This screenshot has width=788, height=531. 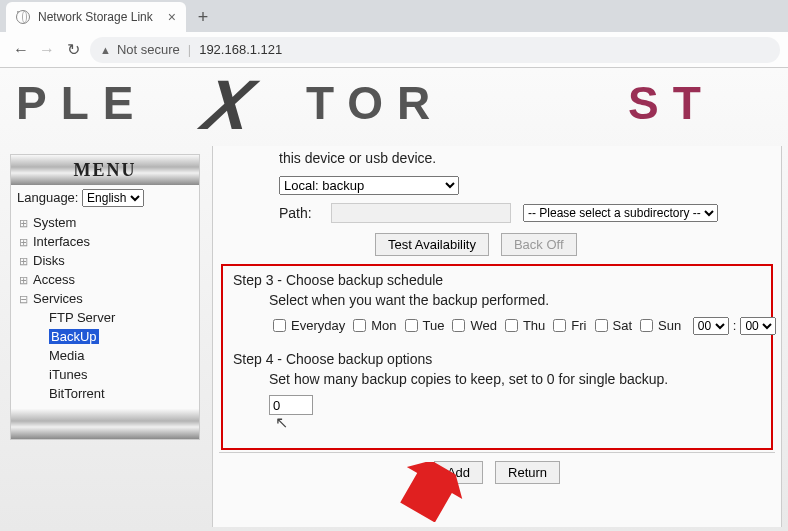 I want to click on language-label: Language:, so click(x=48, y=198).